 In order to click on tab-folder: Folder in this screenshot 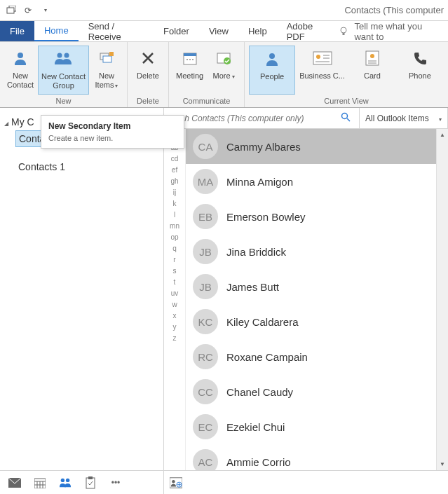, I will do `click(177, 31)`.